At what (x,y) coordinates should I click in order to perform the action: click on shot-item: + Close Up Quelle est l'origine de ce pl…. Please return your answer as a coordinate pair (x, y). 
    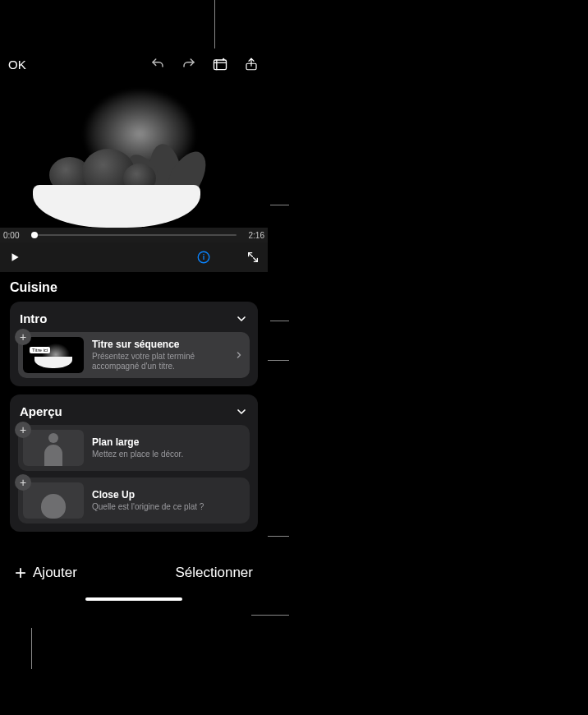
    Looking at the image, I should click on (134, 501).